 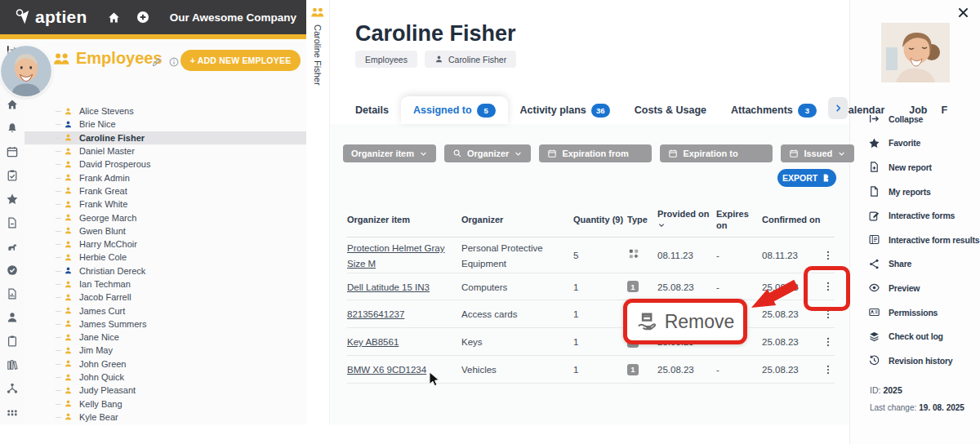 What do you see at coordinates (26, 71) in the screenshot?
I see `current-user-avatar` at bounding box center [26, 71].